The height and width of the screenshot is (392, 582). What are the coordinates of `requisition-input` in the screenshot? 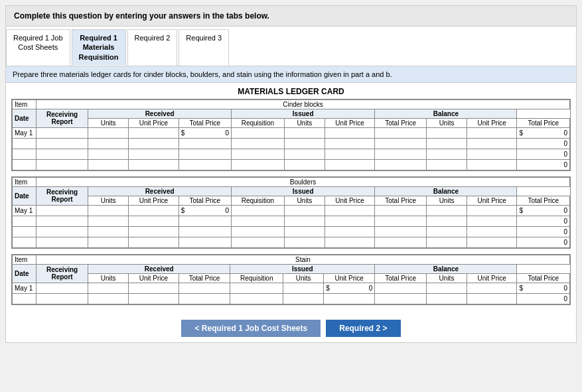 It's located at (257, 133).